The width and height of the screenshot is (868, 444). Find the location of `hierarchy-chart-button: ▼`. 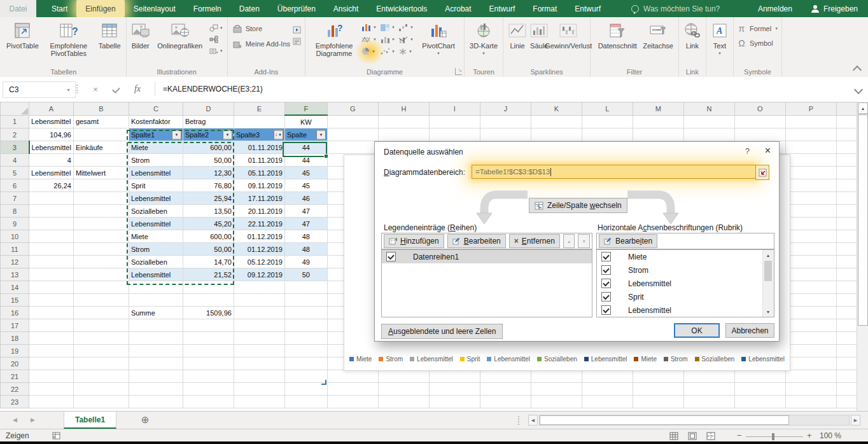

hierarchy-chart-button: ▼ is located at coordinates (388, 27).